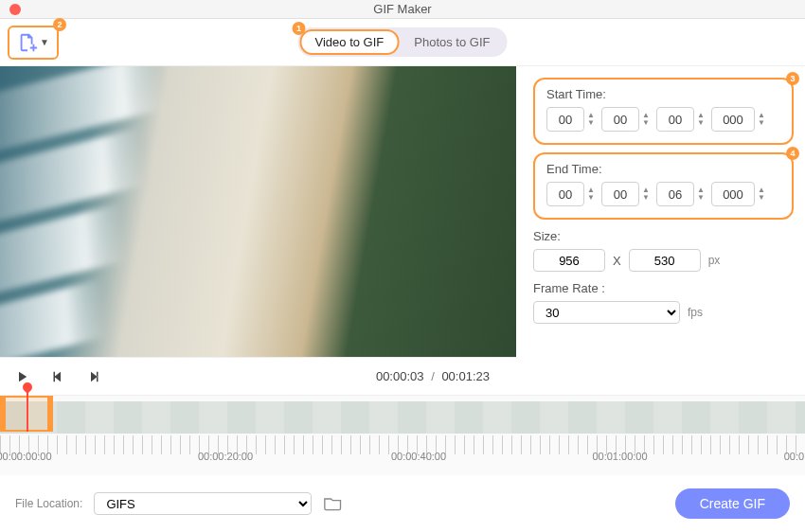 The height and width of the screenshot is (532, 805). Describe the element at coordinates (27, 43) in the screenshot. I see `add-file-icon` at that location.